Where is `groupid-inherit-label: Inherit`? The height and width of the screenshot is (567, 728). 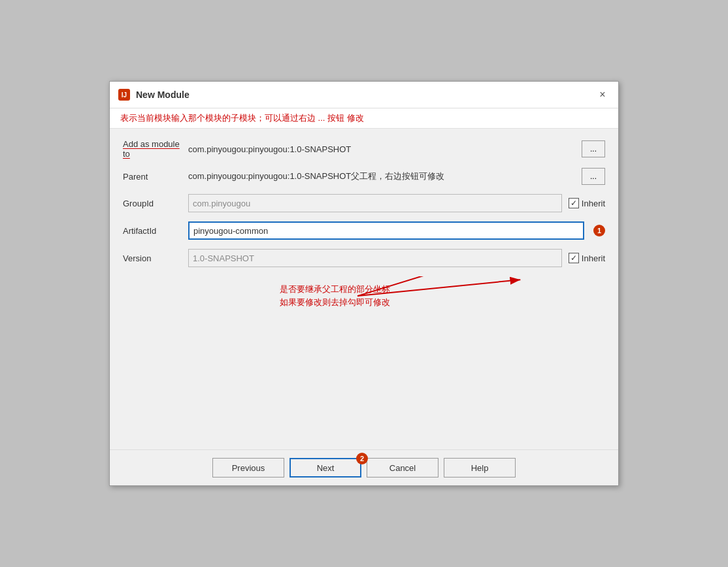
groupid-inherit-label: Inherit is located at coordinates (593, 204).